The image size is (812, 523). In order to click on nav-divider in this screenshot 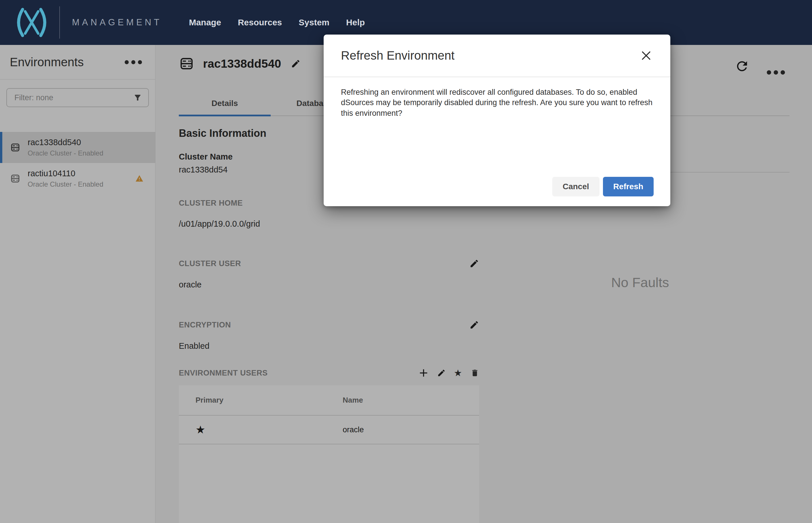, I will do `click(60, 22)`.